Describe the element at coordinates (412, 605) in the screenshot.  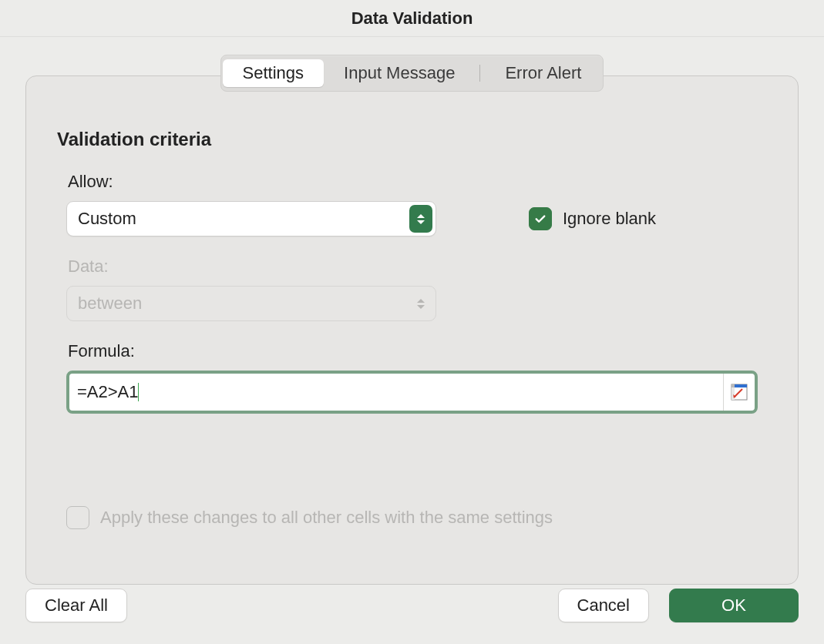
I see `dialog-buttons: Clear All Cancel OK` at that location.